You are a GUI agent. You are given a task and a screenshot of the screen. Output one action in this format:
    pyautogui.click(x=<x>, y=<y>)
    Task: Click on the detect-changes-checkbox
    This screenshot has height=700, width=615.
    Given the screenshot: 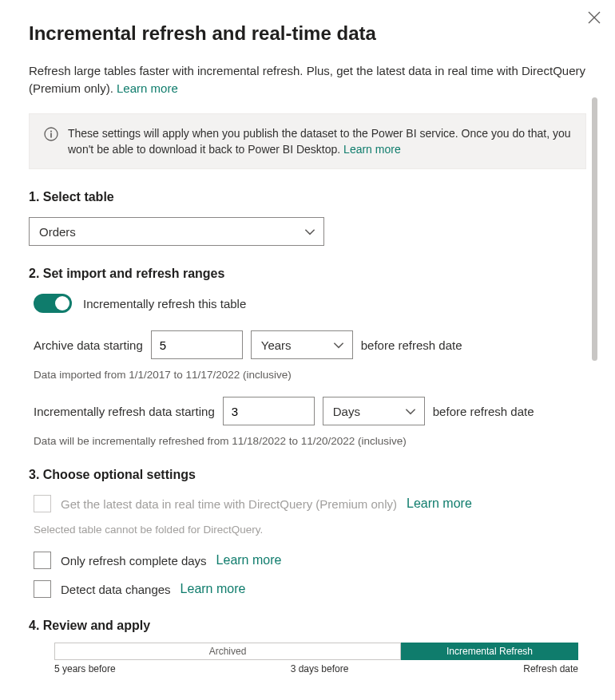 What is the action you would take?
    pyautogui.click(x=42, y=589)
    